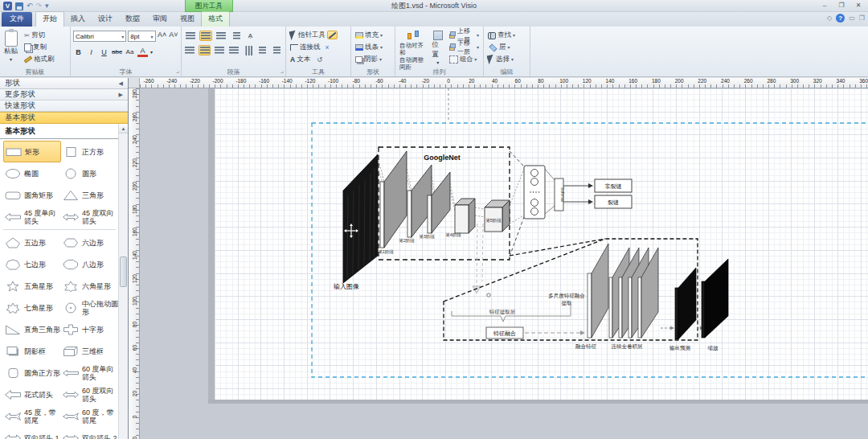  What do you see at coordinates (90, 433) in the screenshot?
I see `shape-item-double-arrow-2: 双向箭头 2` at bounding box center [90, 433].